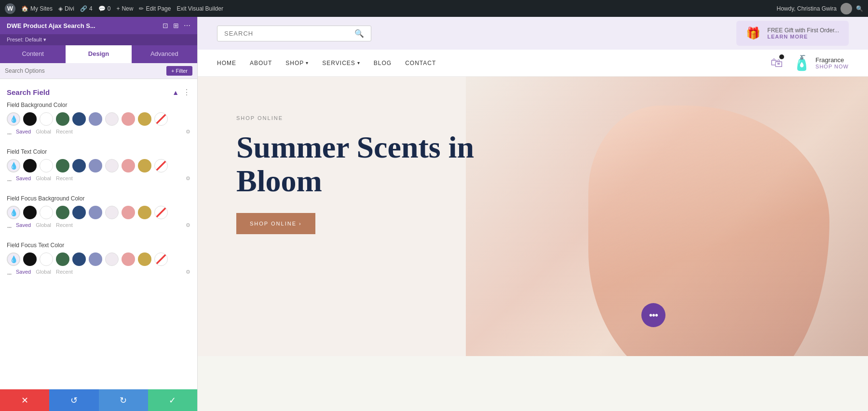  Describe the element at coordinates (10, 9) in the screenshot. I see `wordpress-icon: W` at that location.